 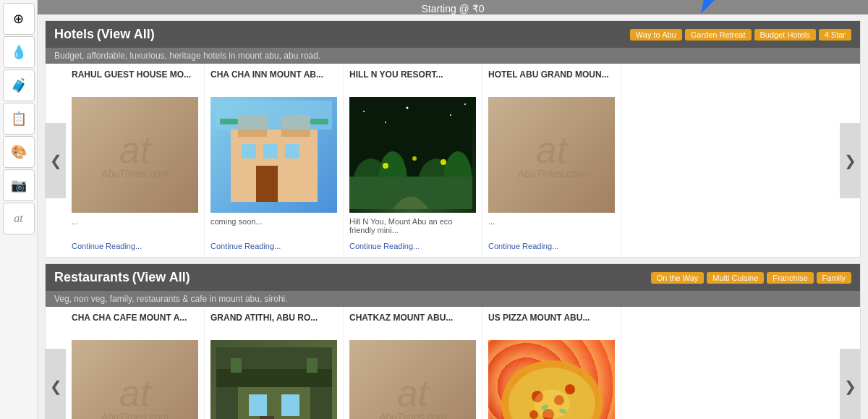 I want to click on hotel-card-hillnyou-link: Continue Reading..., so click(x=385, y=246).